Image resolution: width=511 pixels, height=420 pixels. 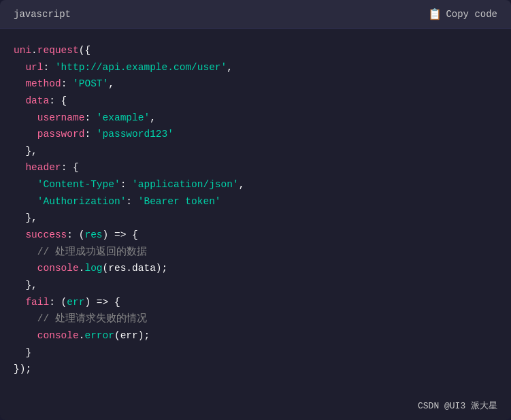 I want to click on code-line: 'Authorization': 'Bearer token', so click(x=256, y=201).